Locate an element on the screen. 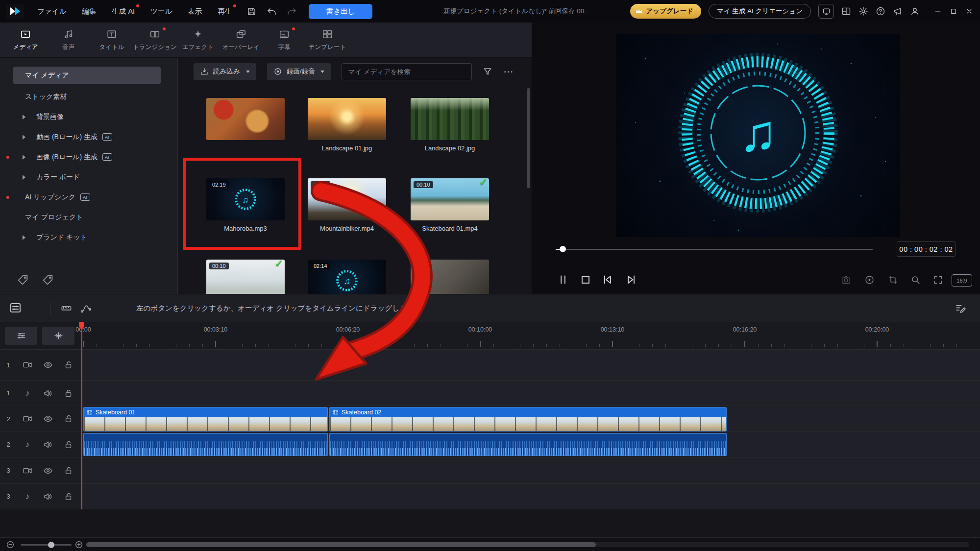 The image size is (980, 551). record-button: 録画/録音 is located at coordinates (299, 72).